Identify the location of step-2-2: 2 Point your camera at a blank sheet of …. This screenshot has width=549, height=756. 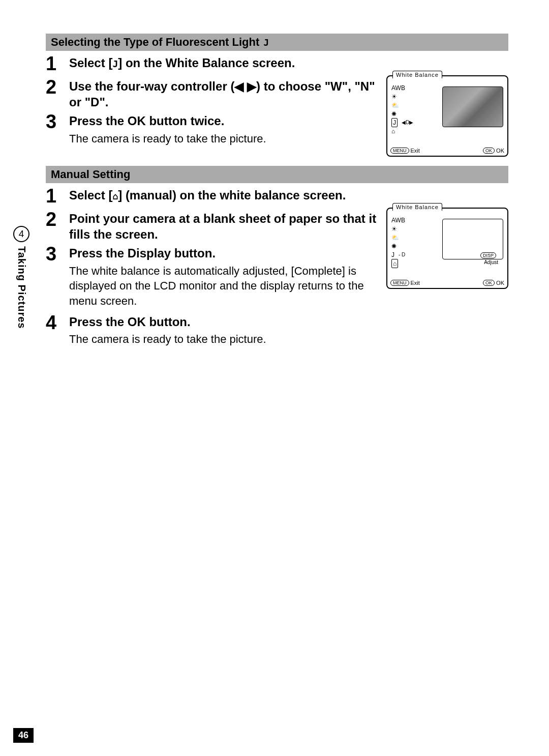
(212, 226).